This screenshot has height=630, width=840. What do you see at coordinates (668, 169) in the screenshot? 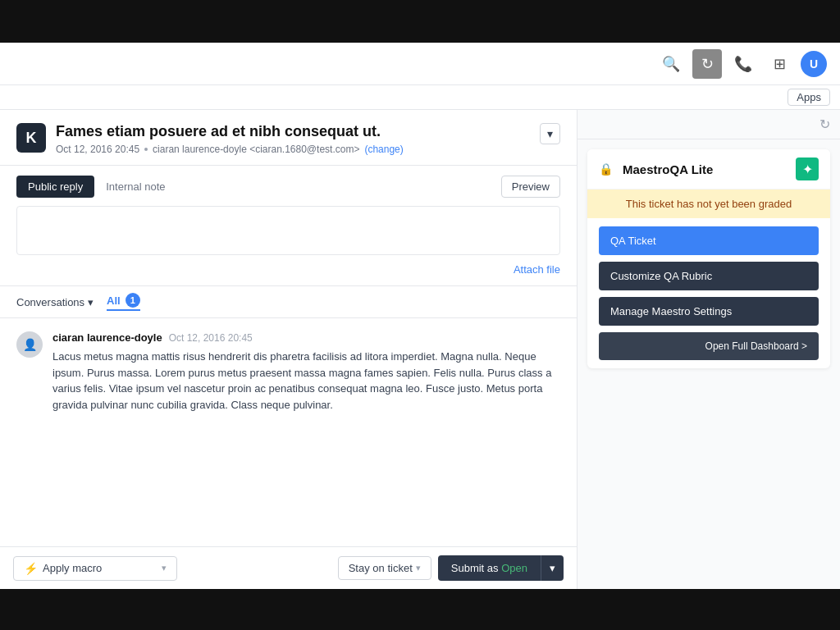
I see `maestro-title: MaestroQA Lite` at bounding box center [668, 169].